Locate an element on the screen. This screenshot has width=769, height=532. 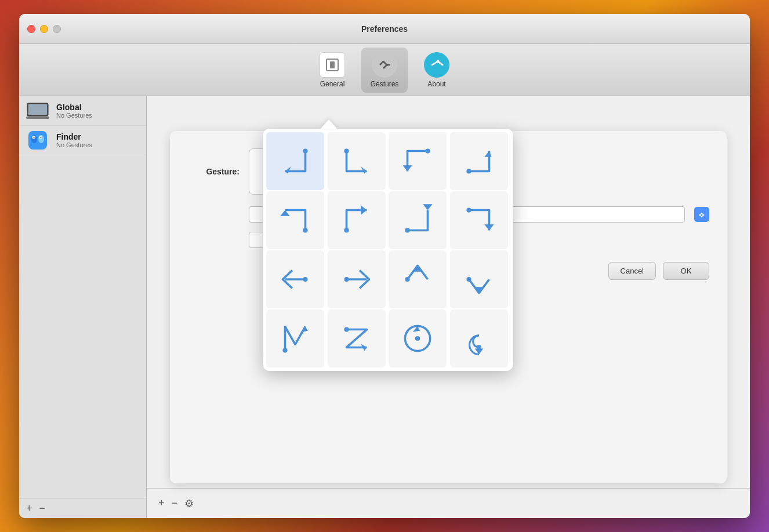
about-label: About is located at coordinates (436, 84).